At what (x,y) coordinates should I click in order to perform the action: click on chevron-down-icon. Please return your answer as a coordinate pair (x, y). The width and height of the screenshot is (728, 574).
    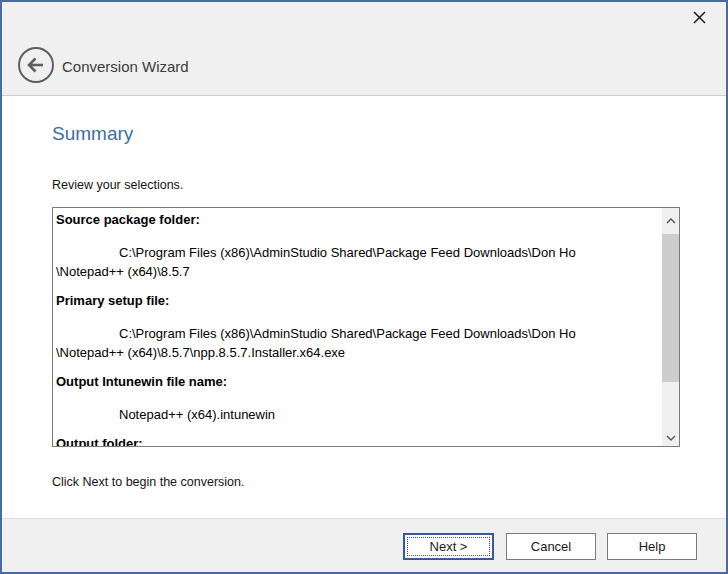
    Looking at the image, I should click on (671, 436).